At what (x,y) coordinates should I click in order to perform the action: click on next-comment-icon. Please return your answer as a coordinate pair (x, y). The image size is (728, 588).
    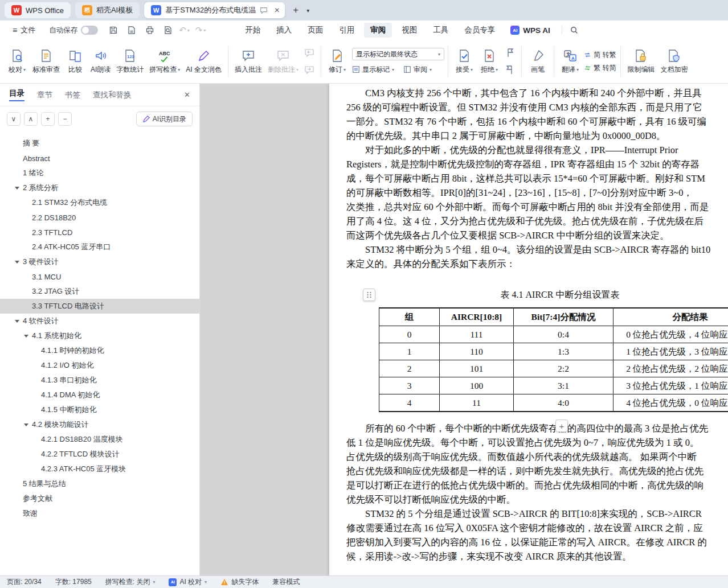
    Looking at the image, I should click on (309, 70).